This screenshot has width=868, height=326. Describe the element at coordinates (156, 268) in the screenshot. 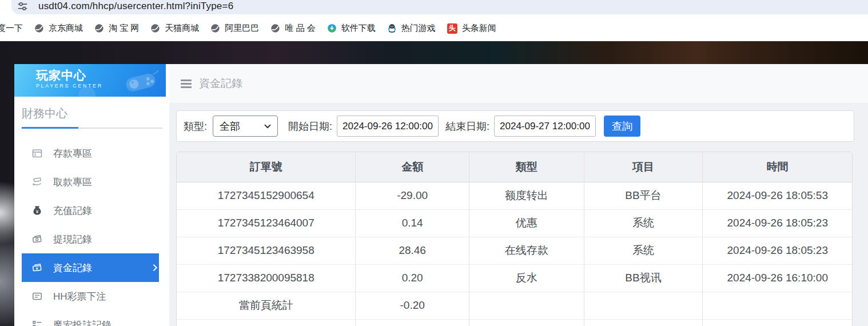

I see `chevron-right-icon` at that location.